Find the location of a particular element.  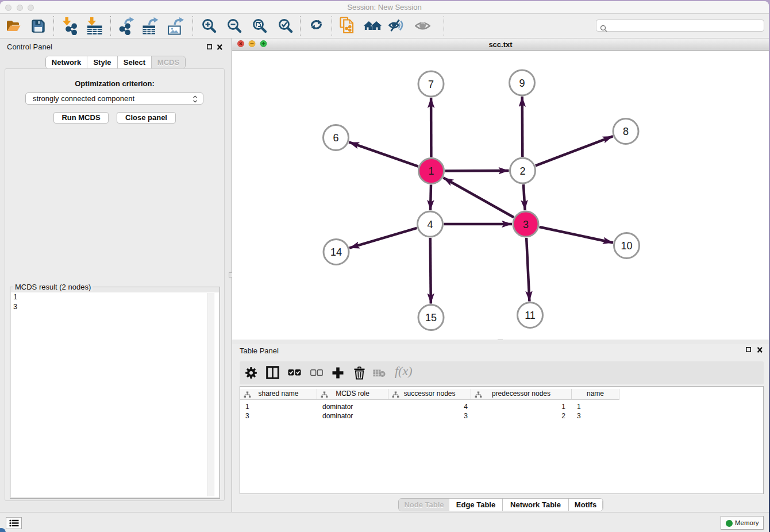

svg-text: 1 is located at coordinates (431, 171).